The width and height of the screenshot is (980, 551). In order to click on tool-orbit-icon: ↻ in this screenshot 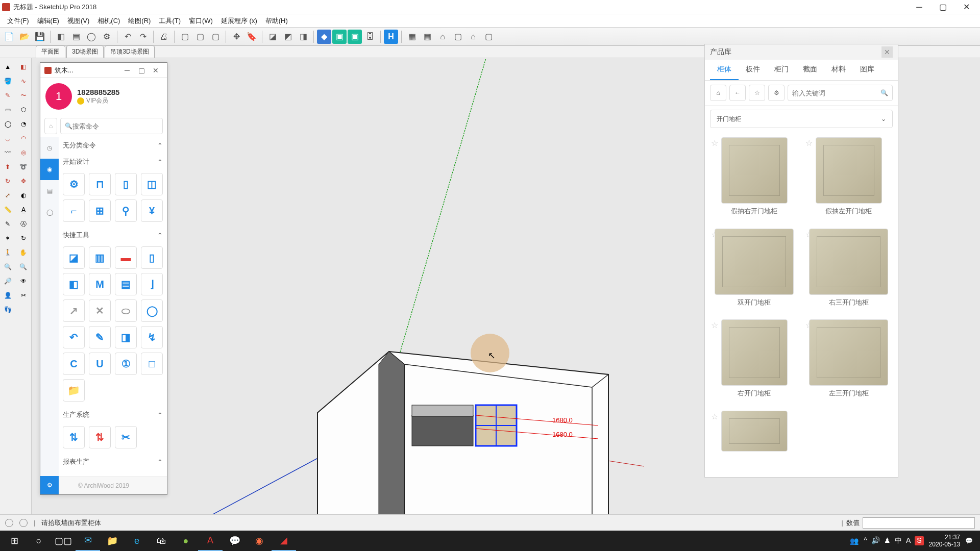, I will do `click(23, 238)`.